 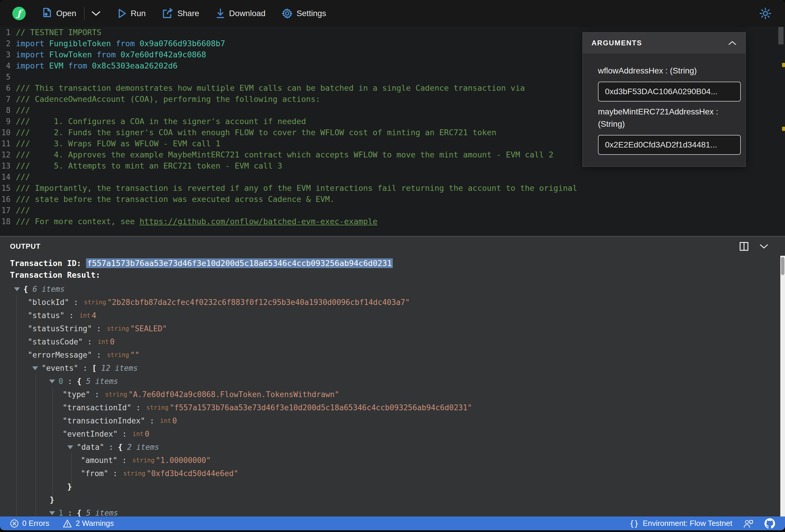 What do you see at coordinates (392, 14) in the screenshot?
I see `toolbar: ƒ Open Run Share` at bounding box center [392, 14].